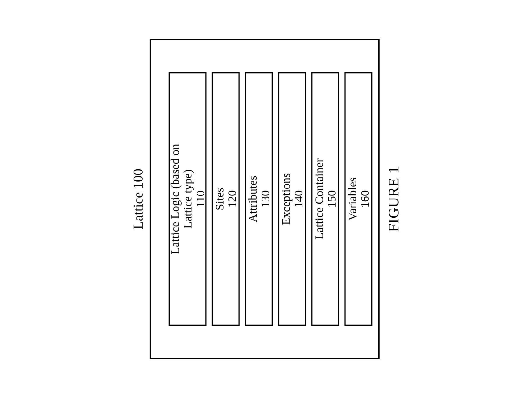 This screenshot has height=398, width=532. I want to click on box-sites: Sites 120, so click(226, 199).